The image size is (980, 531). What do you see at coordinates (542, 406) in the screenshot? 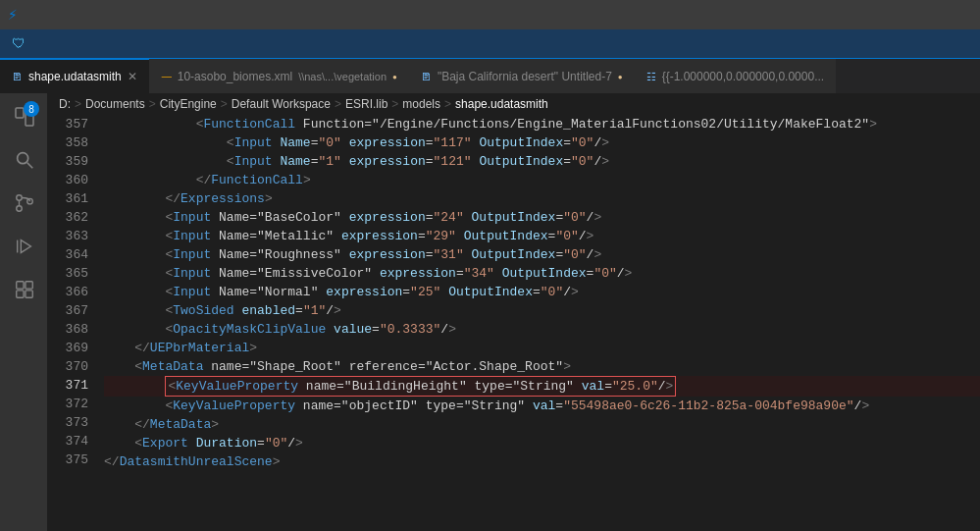
I see `code-line: <KeyValueProperty name="objectID" type="…` at bounding box center [542, 406].